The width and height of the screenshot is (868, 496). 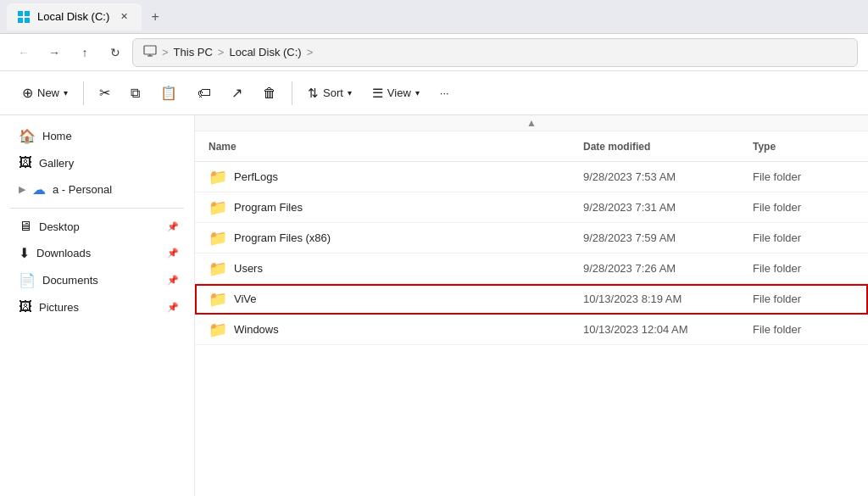 I want to click on active-tab: Local Disk (C:) ✕, so click(x=75, y=17).